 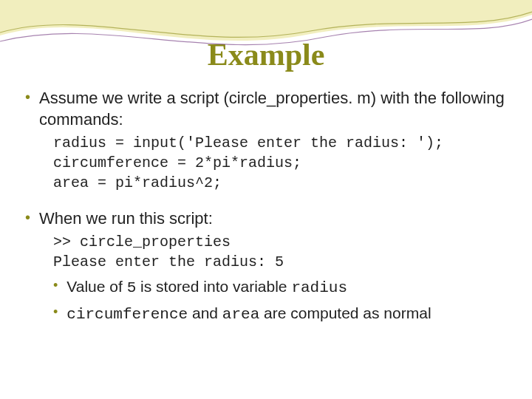 What do you see at coordinates (127, 315) in the screenshot?
I see `mono-span: circumference` at bounding box center [127, 315].